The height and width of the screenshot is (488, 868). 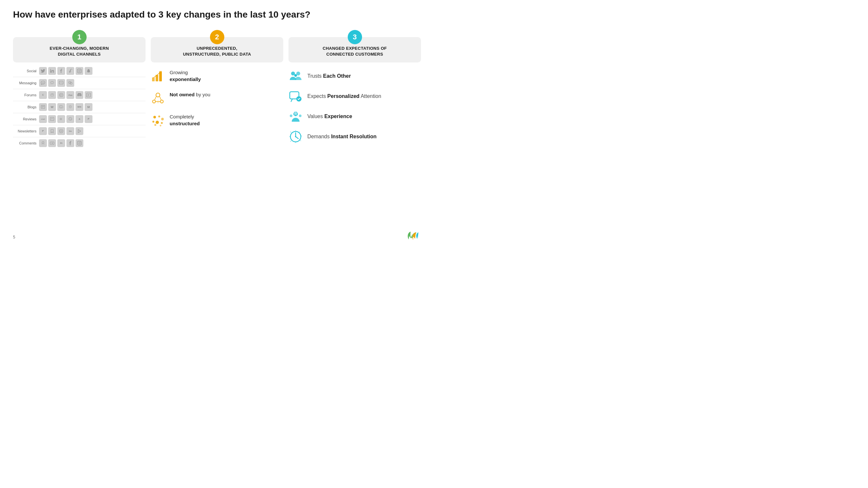 What do you see at coordinates (14, 237) in the screenshot?
I see `page-number: 5` at bounding box center [14, 237].